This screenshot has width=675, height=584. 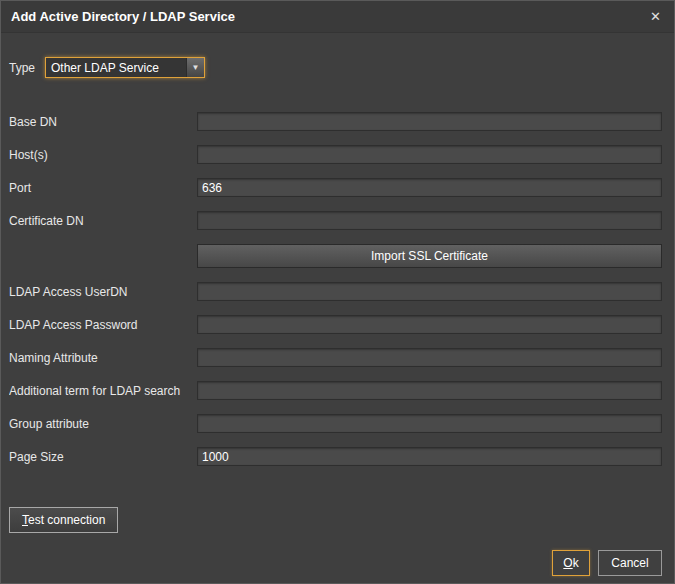 What do you see at coordinates (103, 424) in the screenshot?
I see `group-attribute-label: Group attribute` at bounding box center [103, 424].